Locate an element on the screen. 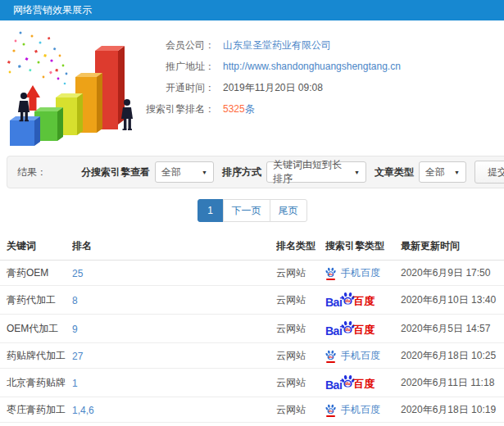 The height and width of the screenshot is (426, 504). col-rank-type: 排名类型 is located at coordinates (301, 246).